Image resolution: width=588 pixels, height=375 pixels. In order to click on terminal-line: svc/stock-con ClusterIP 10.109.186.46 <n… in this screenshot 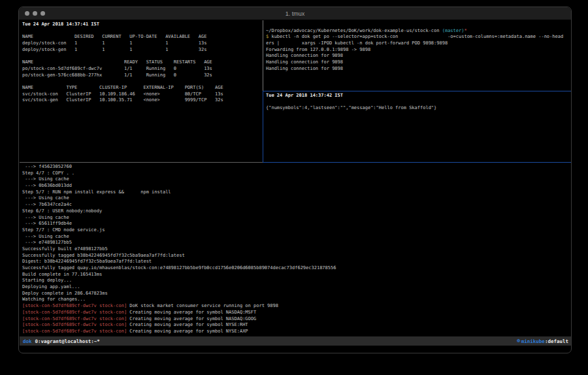, I will do `click(141, 95)`.